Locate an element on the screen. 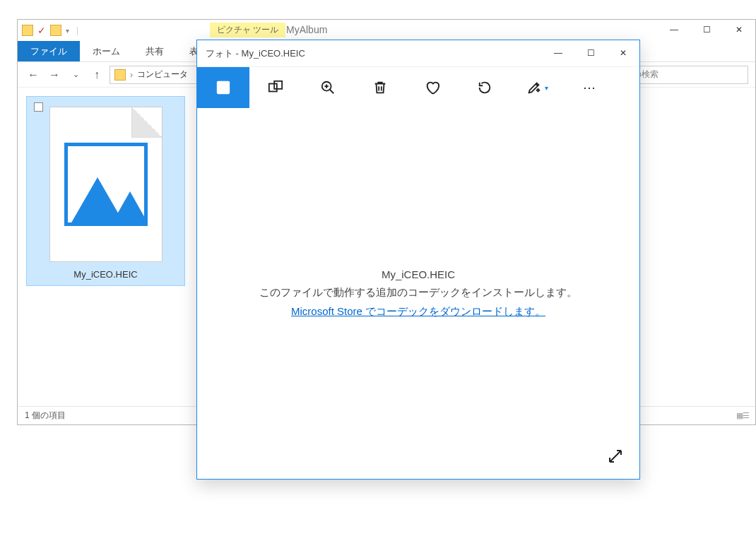  up-button: ↑ is located at coordinates (97, 75).